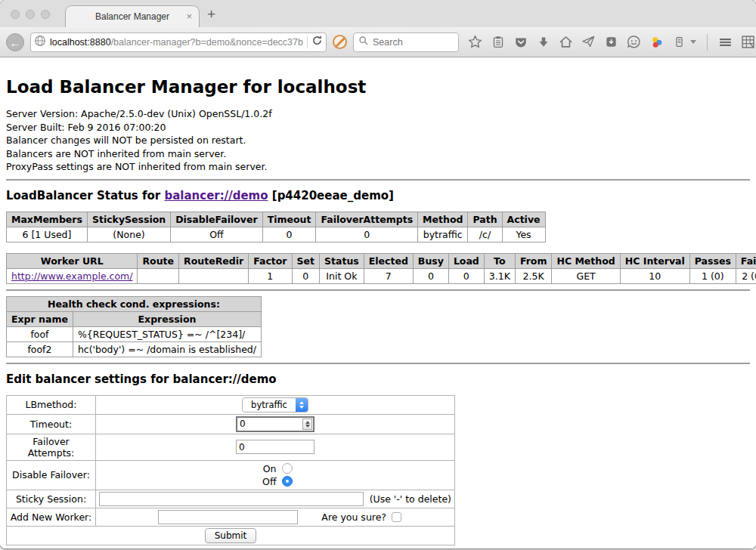 The height and width of the screenshot is (550, 756). What do you see at coordinates (275, 447) in the screenshot?
I see `failover-attempts-input` at bounding box center [275, 447].